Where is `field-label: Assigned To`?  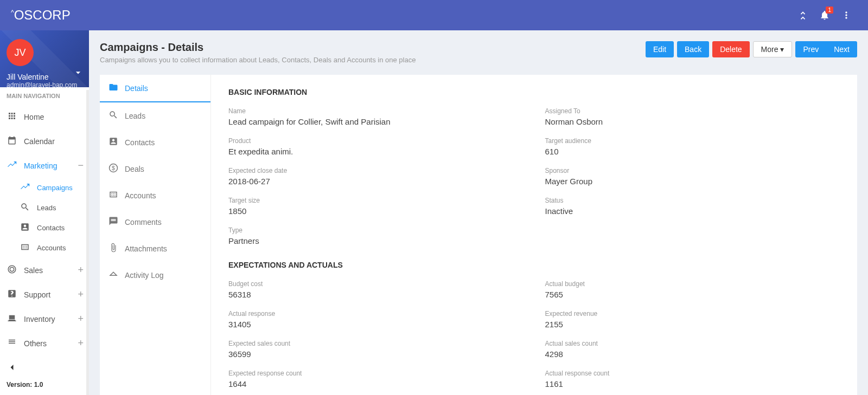
field-label: Assigned To is located at coordinates (693, 111).